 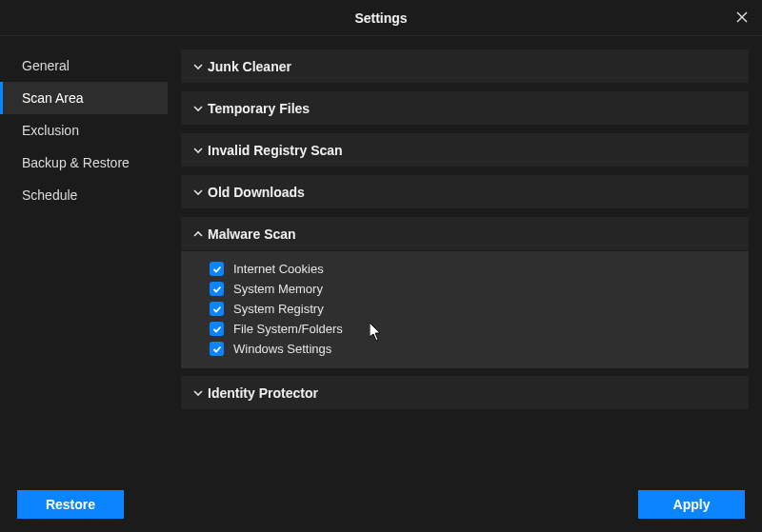 I want to click on section-invalid-registry-scan: Invalid Registry Scan, so click(x=465, y=150).